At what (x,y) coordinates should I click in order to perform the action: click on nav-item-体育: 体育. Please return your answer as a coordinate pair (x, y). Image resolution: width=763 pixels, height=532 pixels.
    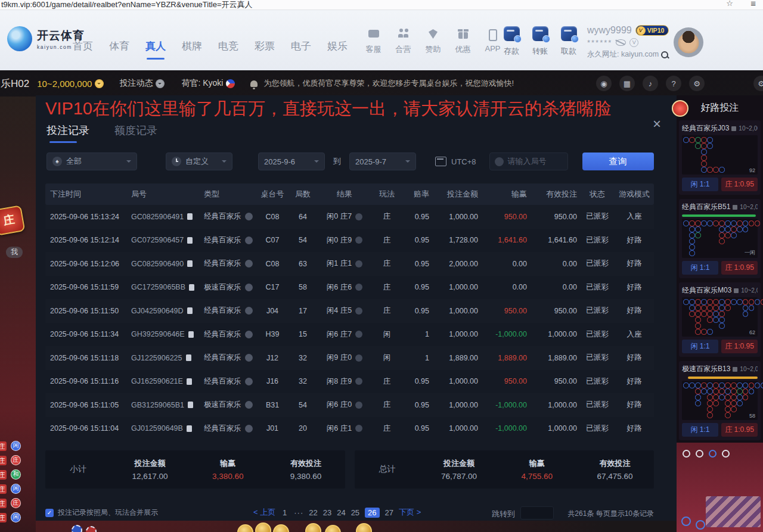
    Looking at the image, I should click on (119, 46).